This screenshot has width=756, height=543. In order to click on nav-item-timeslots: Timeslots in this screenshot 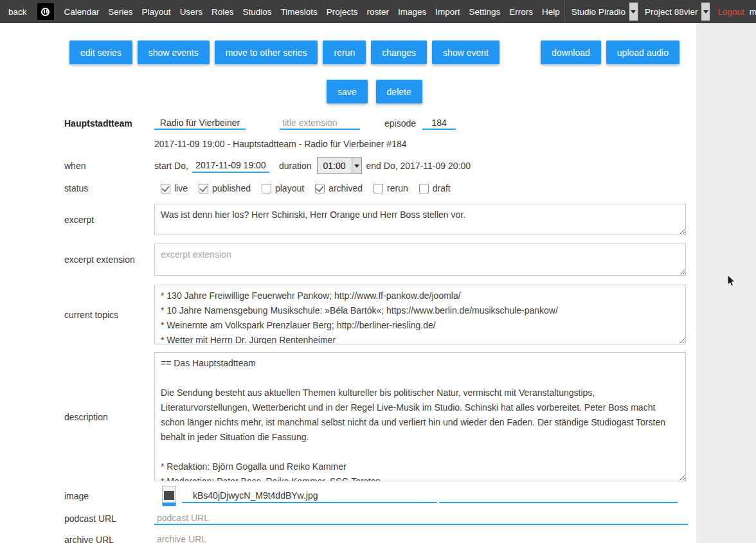, I will do `click(298, 12)`.